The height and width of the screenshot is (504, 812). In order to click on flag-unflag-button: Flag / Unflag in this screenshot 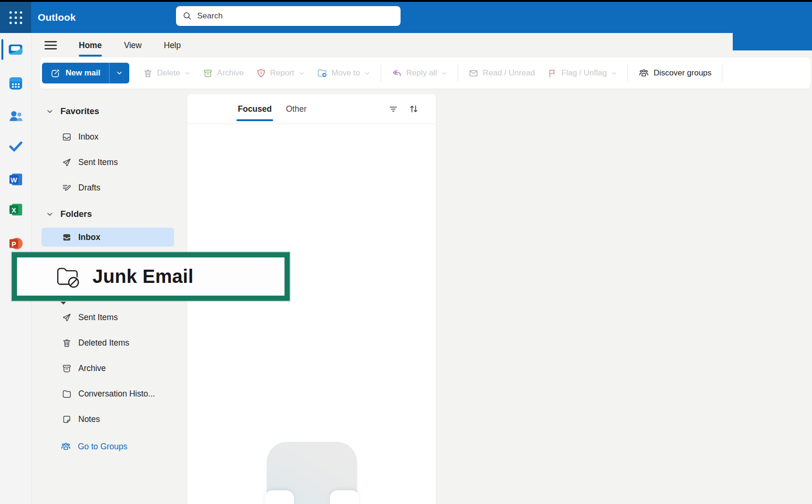, I will do `click(582, 73)`.